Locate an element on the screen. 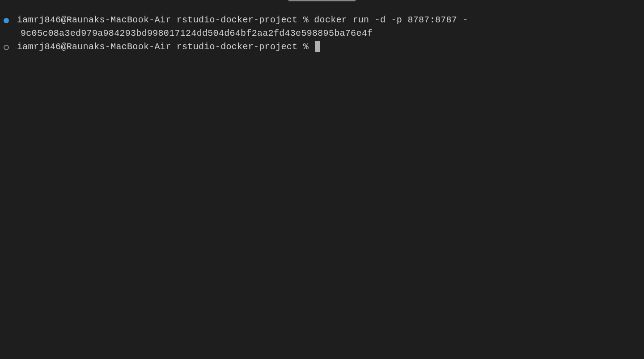 The image size is (644, 359). shell-command: docker run -d -p 8787:8787 - is located at coordinates (391, 20).